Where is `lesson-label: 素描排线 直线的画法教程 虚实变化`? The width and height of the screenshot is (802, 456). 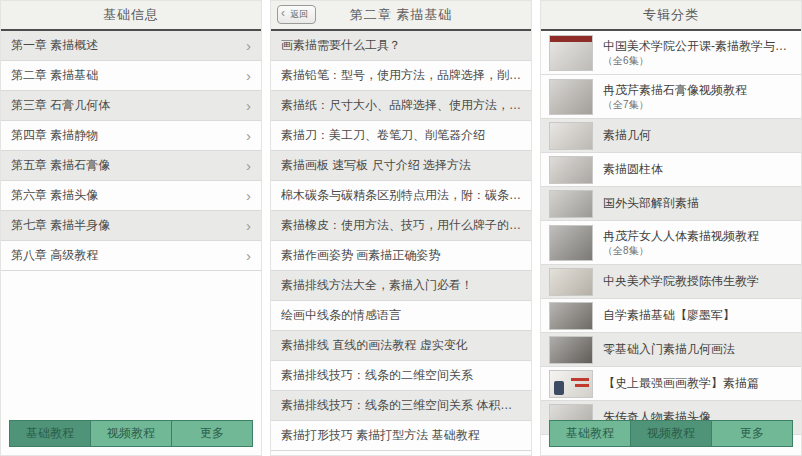 lesson-label: 素描排线 直线的画法教程 虚实变化 is located at coordinates (401, 346).